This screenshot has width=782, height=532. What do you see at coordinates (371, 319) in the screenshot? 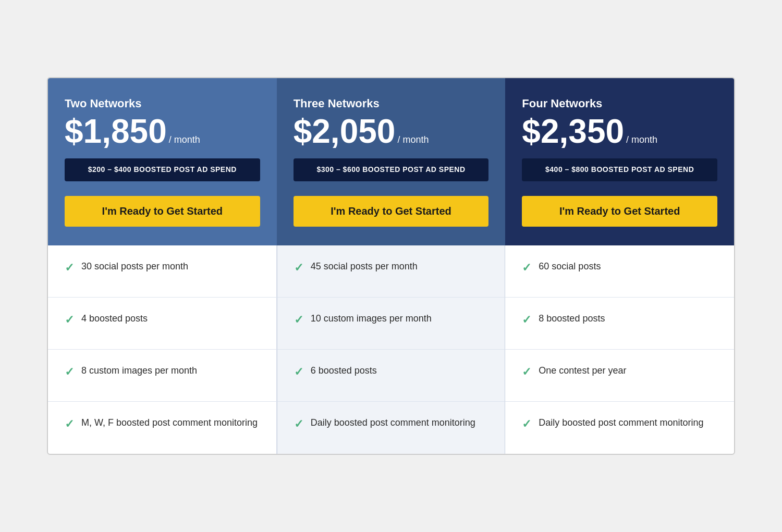
I see `feature-text-2-2: 10 custom images per month` at bounding box center [371, 319].